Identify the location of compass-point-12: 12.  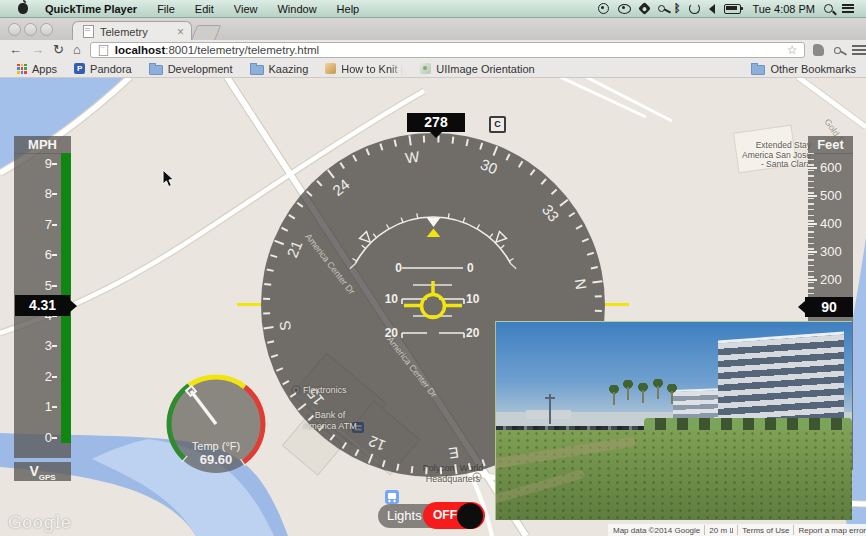
(376, 444).